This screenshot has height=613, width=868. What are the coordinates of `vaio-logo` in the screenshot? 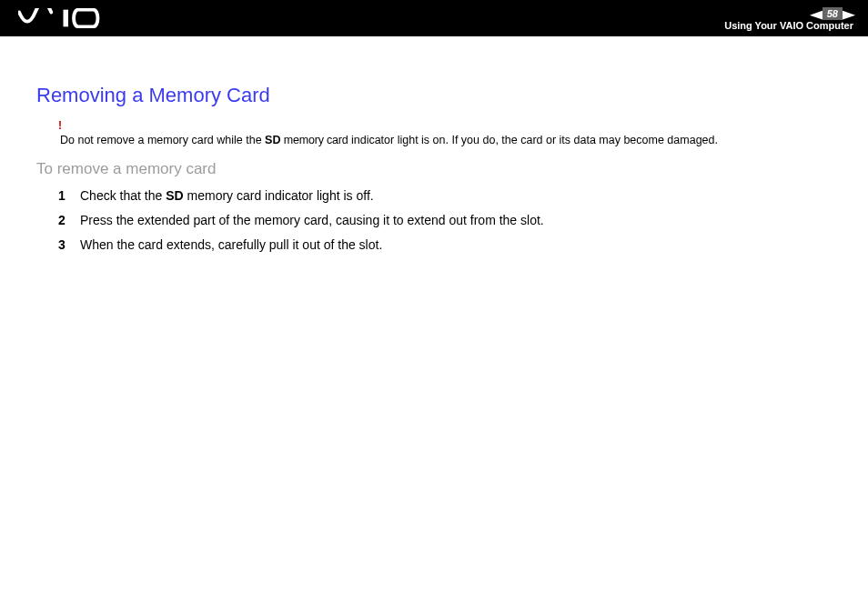 It's located at (68, 18).